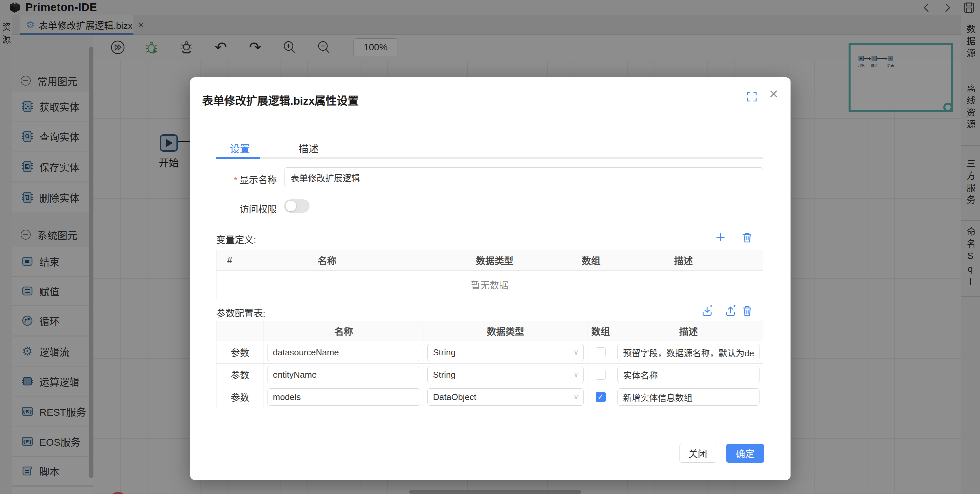 Image resolution: width=980 pixels, height=494 pixels. What do you see at coordinates (230, 260) in the screenshot?
I see `col-index: #` at bounding box center [230, 260].